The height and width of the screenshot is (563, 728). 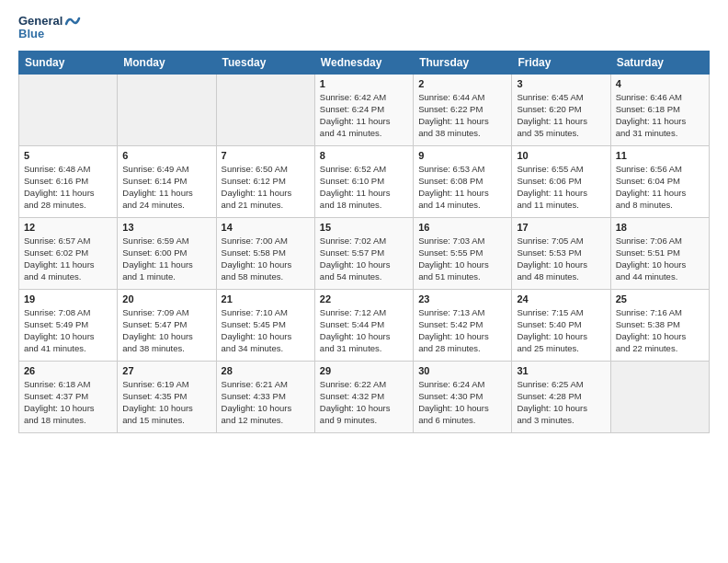 What do you see at coordinates (364, 371) in the screenshot?
I see `day-number: 29` at bounding box center [364, 371].